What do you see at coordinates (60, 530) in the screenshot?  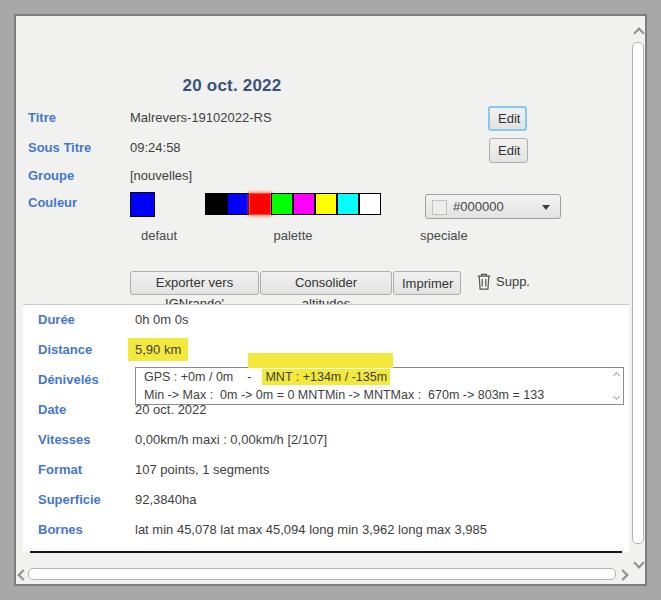 I see `bornes-label: Bornes` at bounding box center [60, 530].